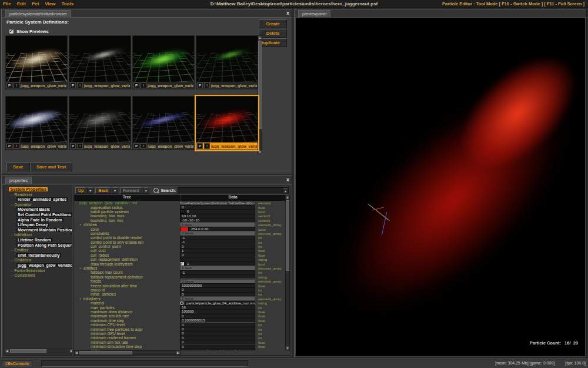  What do you see at coordinates (103, 191) in the screenshot?
I see `back-label: Back` at bounding box center [103, 191].